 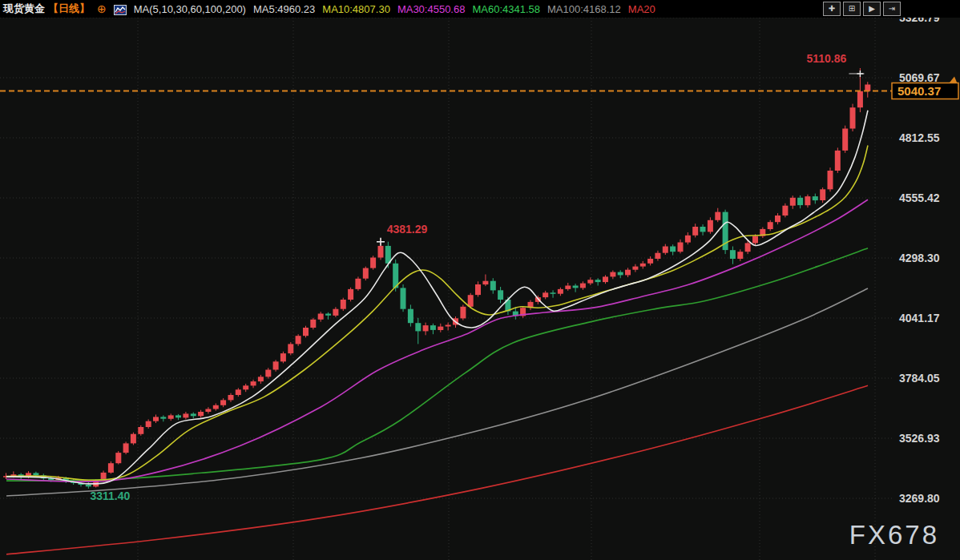 What do you see at coordinates (920, 258) in the screenshot?
I see `svg-text: 4298.30` at bounding box center [920, 258].